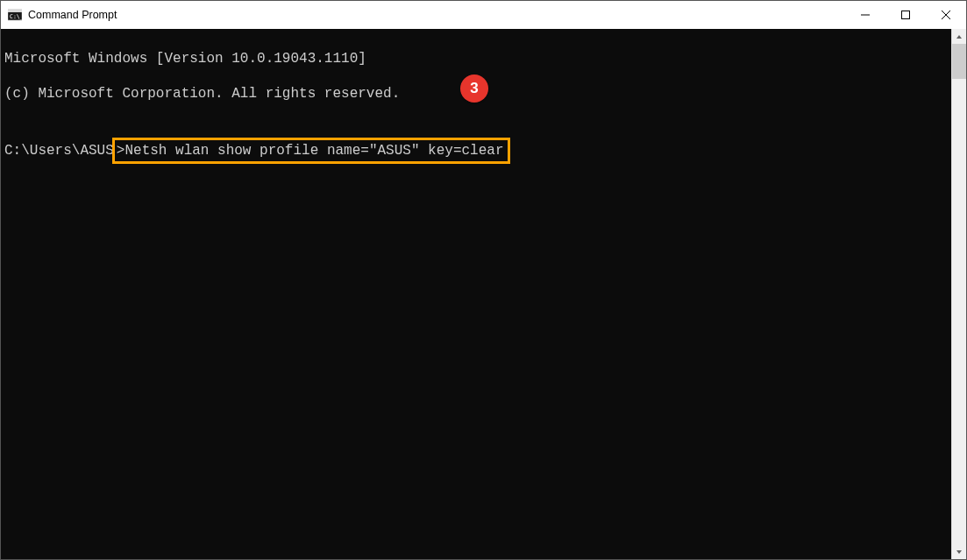 The image size is (967, 560). I want to click on titlebar: C:\_ Command Prompt, so click(484, 15).